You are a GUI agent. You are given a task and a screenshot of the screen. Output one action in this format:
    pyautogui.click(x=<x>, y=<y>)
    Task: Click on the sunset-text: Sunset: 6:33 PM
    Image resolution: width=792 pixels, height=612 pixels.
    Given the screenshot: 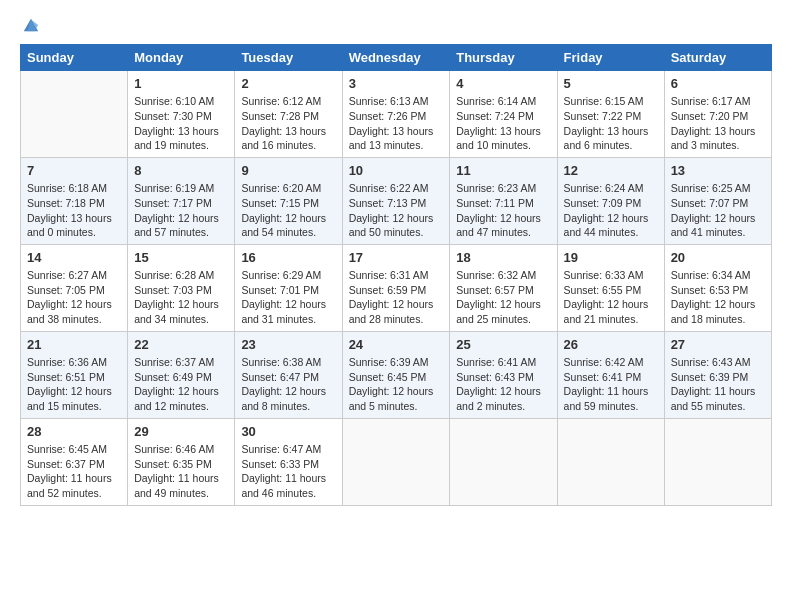 What is the action you would take?
    pyautogui.click(x=288, y=464)
    